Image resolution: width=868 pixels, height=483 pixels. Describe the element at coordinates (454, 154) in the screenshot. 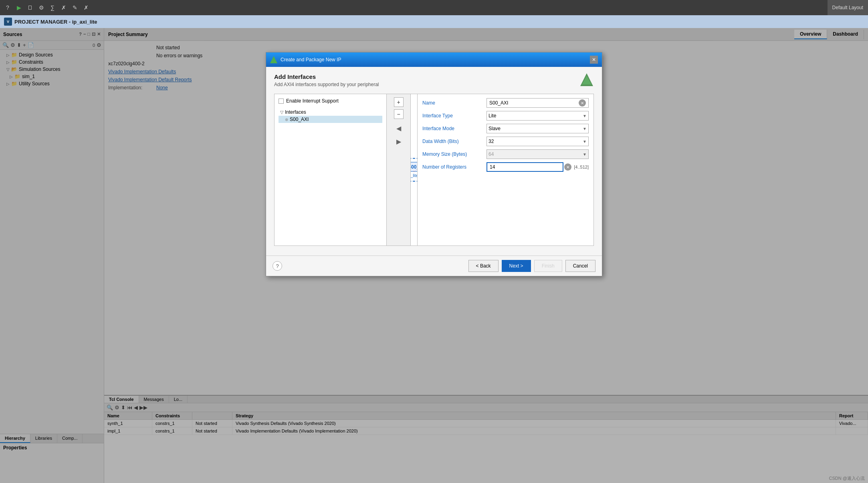

I see `form-label-memory-size: Memory Size (Bytes)` at that location.